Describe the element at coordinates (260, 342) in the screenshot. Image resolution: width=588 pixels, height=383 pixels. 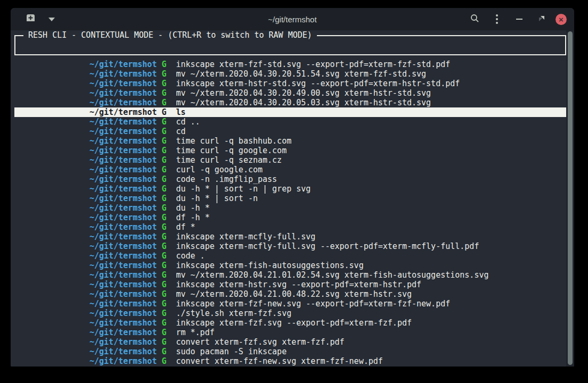
I see `command-text: convert xterm-fzf.svg xterm-fzf.pdf` at that location.